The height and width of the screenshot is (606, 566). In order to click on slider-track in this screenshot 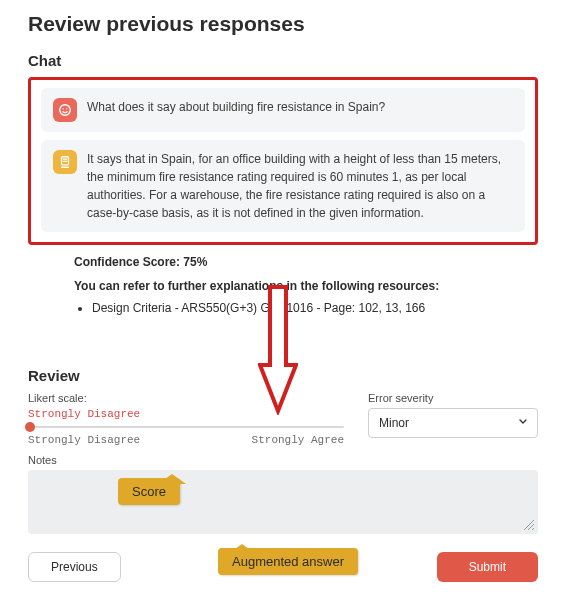, I will do `click(186, 427)`.